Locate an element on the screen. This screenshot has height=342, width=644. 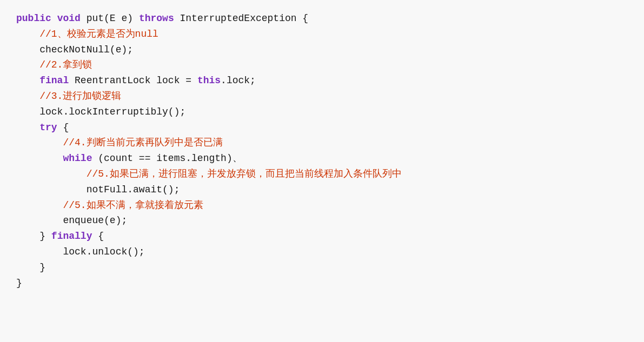
code-line: //1、校验元素是否为null is located at coordinates (322, 35).